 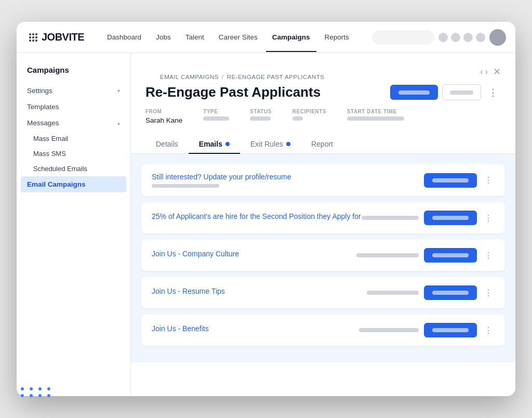 I want to click on breadcrumb: EMAIL CAMPAIGNS / RE-ENGAGE PAST APPLICA…, so click(x=242, y=72).